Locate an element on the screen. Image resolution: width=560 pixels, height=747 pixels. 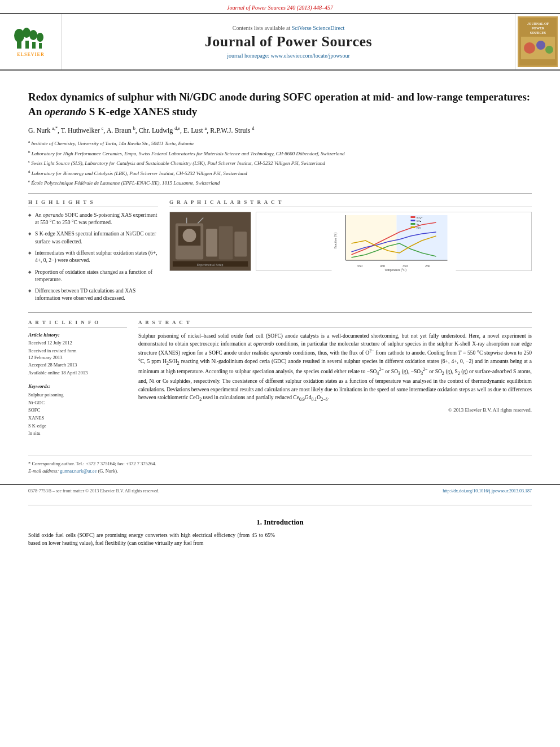
svg-text: Temperature (°C) is located at coordinates (395, 270).